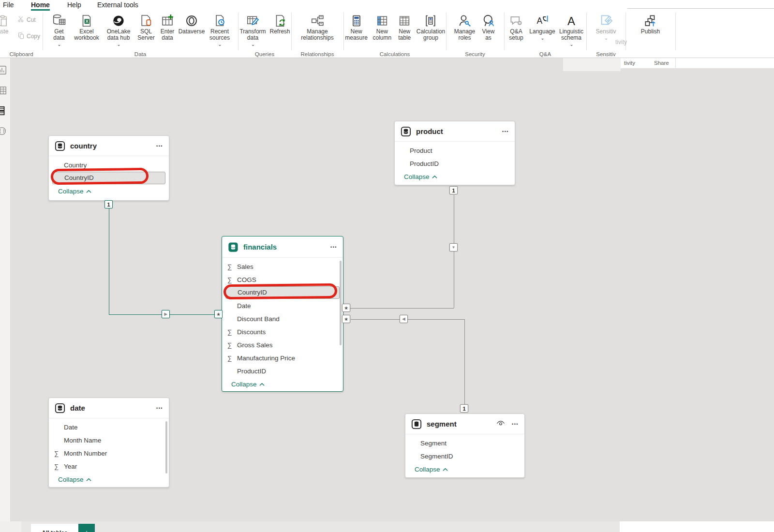  Describe the element at coordinates (606, 27) in the screenshot. I see `sensitivity-button: Sensitiv⌄` at that location.